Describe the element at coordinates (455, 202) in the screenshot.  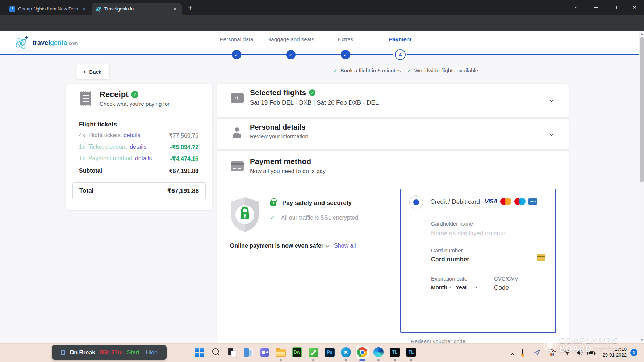
I see `credit-card-option-label: Credit / Debit card` at that location.